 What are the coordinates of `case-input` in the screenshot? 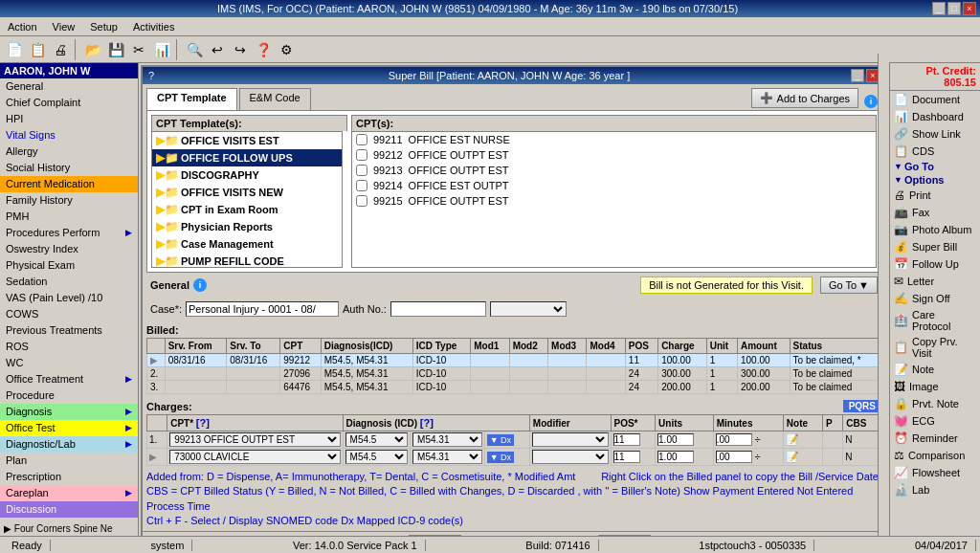 It's located at (262, 309).